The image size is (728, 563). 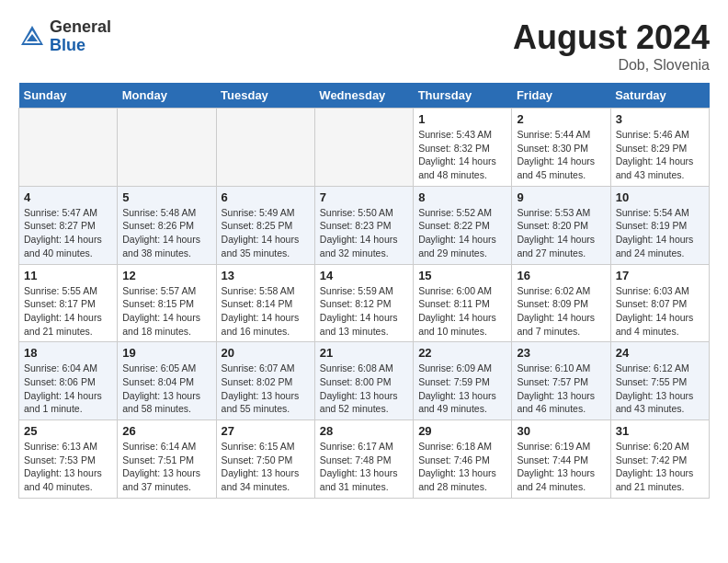 What do you see at coordinates (463, 224) in the screenshot?
I see `calendar-cell: 8Sunrise: 5:52 AMSunset: 8:22 PMDaylight…` at bounding box center [463, 224].